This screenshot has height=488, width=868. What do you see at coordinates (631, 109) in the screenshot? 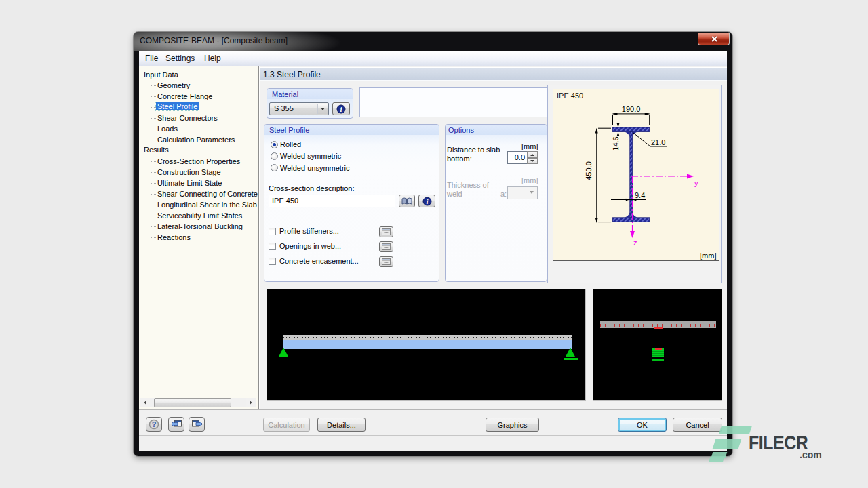
I see `svg-text: 190.0` at bounding box center [631, 109].